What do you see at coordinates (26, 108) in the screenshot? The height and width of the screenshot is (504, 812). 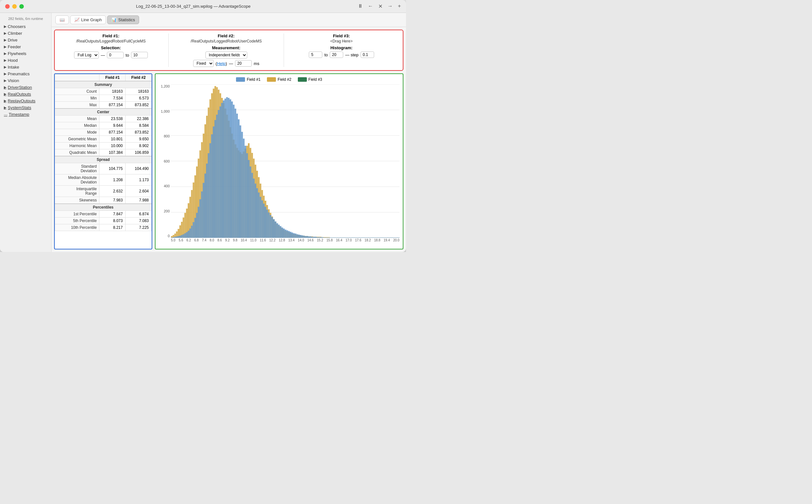 I see `sidebar-item-systemstats: ▶ SystemStats` at bounding box center [26, 108].